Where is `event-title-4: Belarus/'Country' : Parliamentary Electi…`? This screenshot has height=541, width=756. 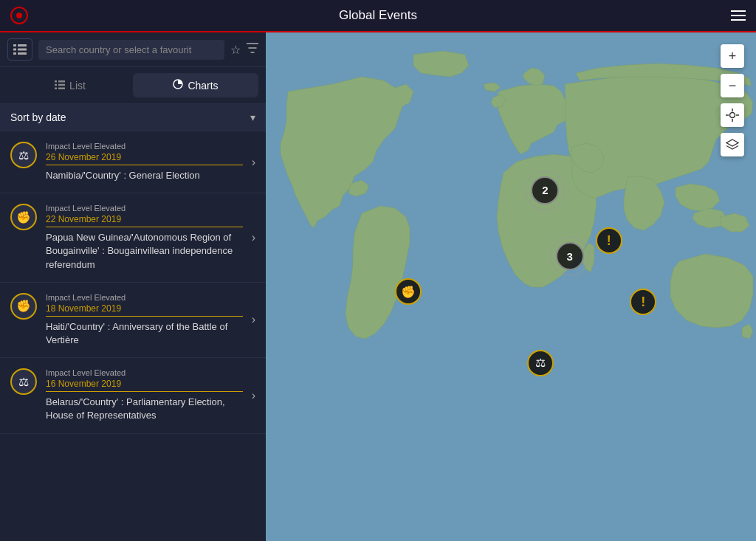 event-title-4: Belarus/'Country' : Parliamentary Electi… is located at coordinates (145, 409).